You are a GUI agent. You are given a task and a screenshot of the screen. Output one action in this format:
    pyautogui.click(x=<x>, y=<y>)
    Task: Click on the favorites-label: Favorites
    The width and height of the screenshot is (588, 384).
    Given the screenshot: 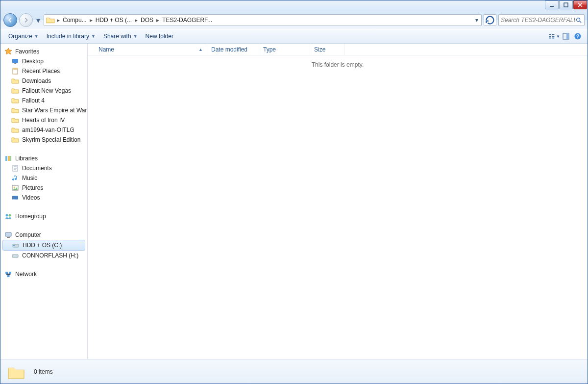 What is the action you would take?
    pyautogui.click(x=27, y=51)
    